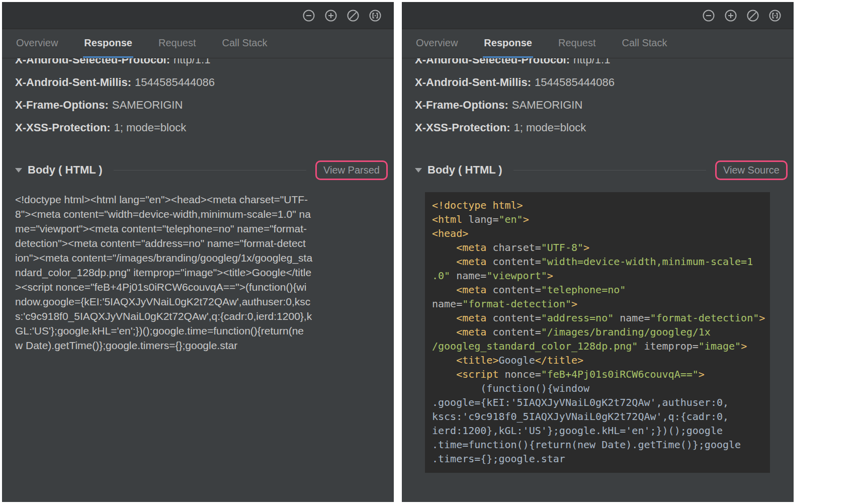  What do you see at coordinates (601, 290) in the screenshot?
I see `code-line: <meta content="telephone=no"` at bounding box center [601, 290].